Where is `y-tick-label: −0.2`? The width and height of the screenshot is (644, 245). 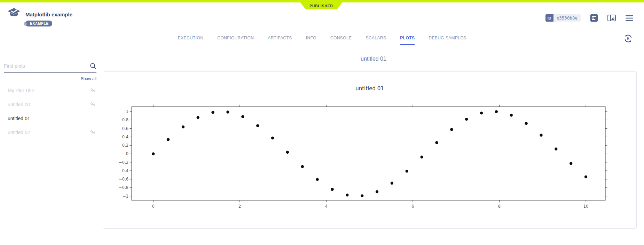
y-tick-label: −0.2 is located at coordinates (124, 162).